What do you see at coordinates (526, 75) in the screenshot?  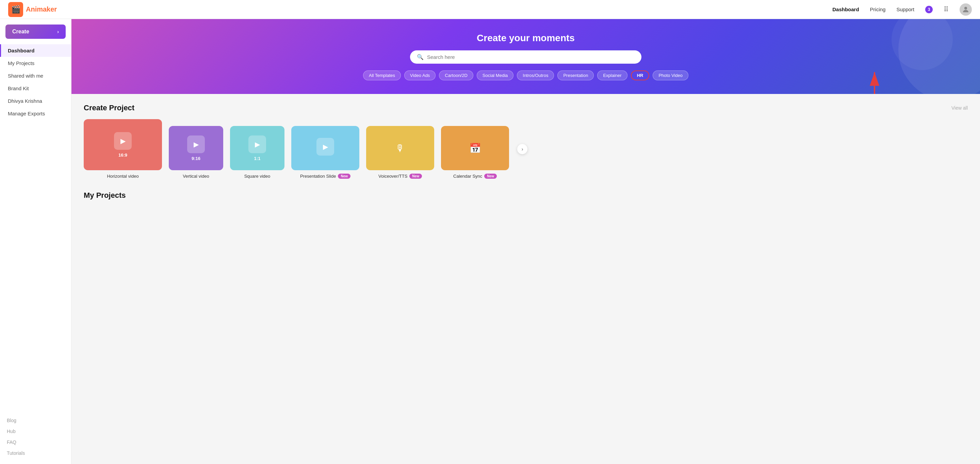 I see `template-tags: All Templates Video Ads Cartoon/2D Socia…` at bounding box center [526, 75].